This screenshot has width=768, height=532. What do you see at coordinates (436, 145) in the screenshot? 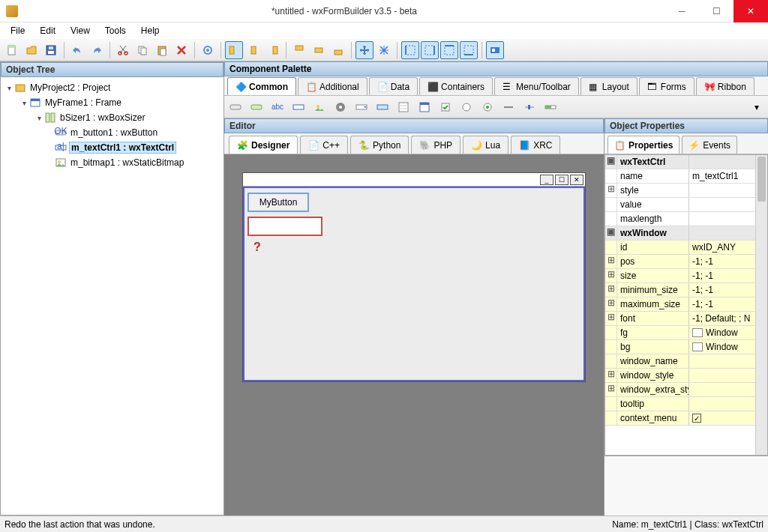
I see `editor-tab-php: 🐘PHP` at bounding box center [436, 145].